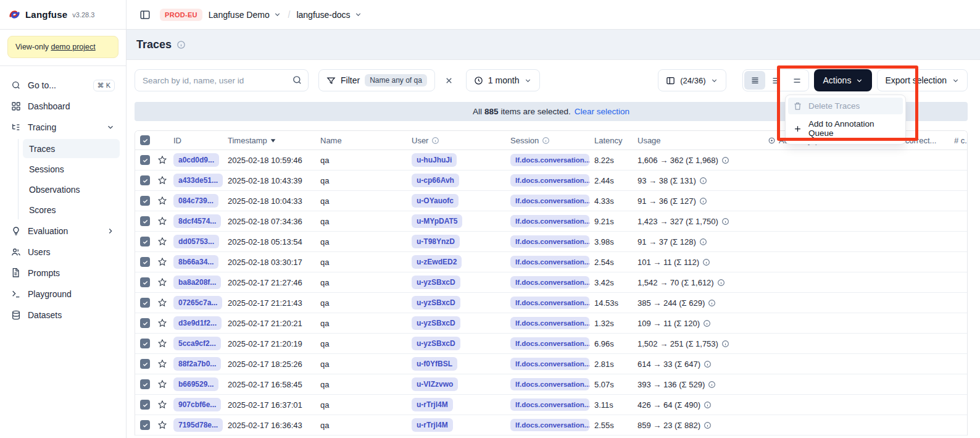 The width and height of the screenshot is (980, 438). What do you see at coordinates (551, 242) in the screenshot?
I see `trace-row: dd05753...2025-02-18 05:13:54qau-T98YnzD…` at bounding box center [551, 242].